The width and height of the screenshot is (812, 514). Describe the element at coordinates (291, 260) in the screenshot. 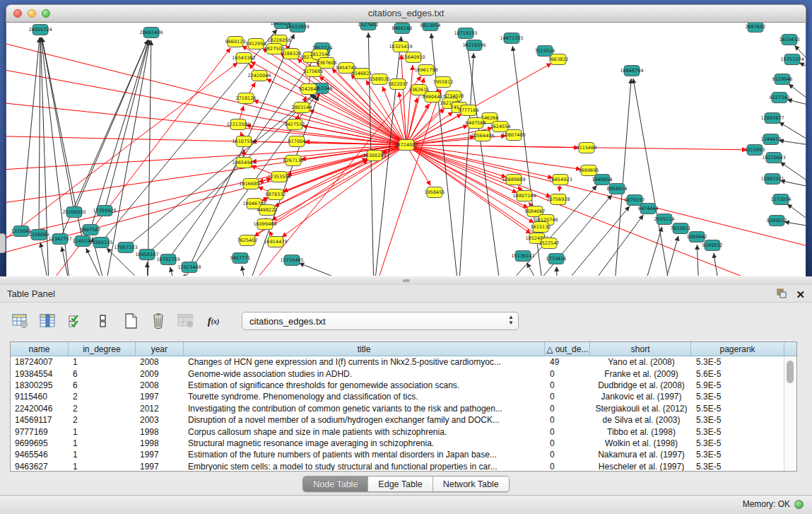

I see `graph-node: 15716485` at that location.